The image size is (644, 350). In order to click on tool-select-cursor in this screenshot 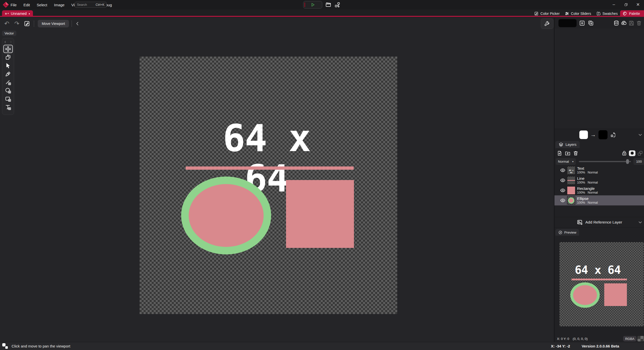, I will do `click(8, 65)`.